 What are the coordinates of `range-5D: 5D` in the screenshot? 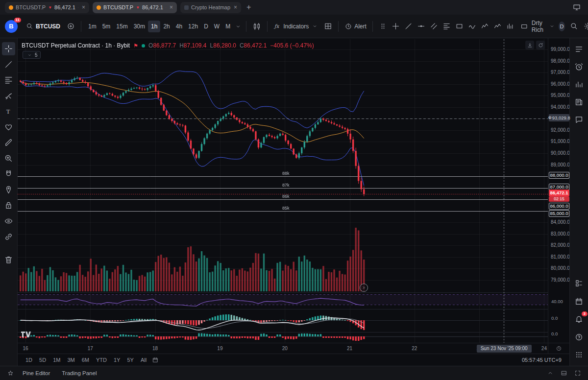 It's located at (43, 360).